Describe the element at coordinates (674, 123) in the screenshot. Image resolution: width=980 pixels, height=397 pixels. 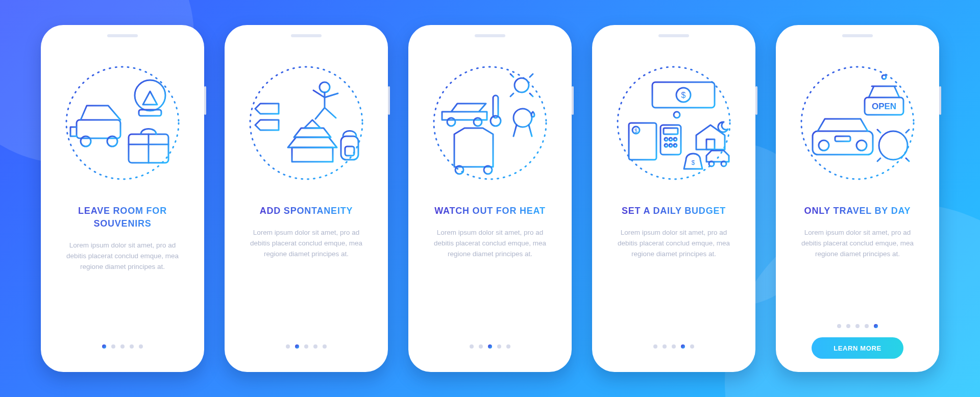
I see `budget-icon: $ $` at that location.